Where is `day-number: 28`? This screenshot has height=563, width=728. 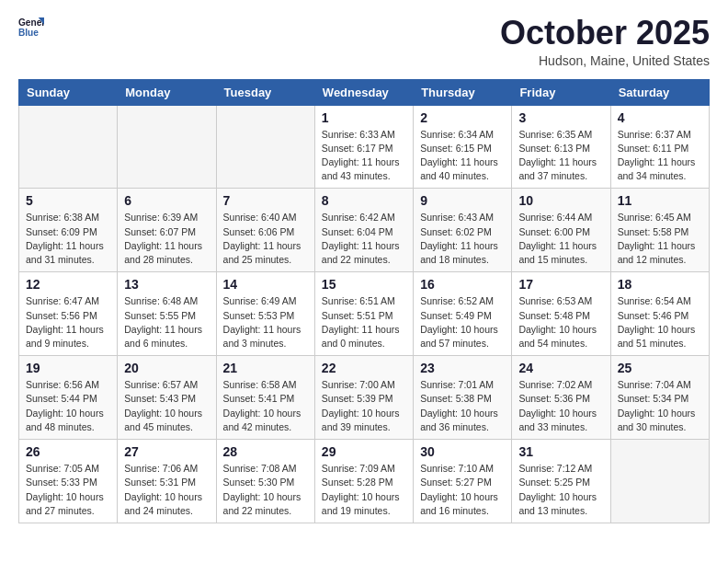 day-number: 28 is located at coordinates (266, 452).